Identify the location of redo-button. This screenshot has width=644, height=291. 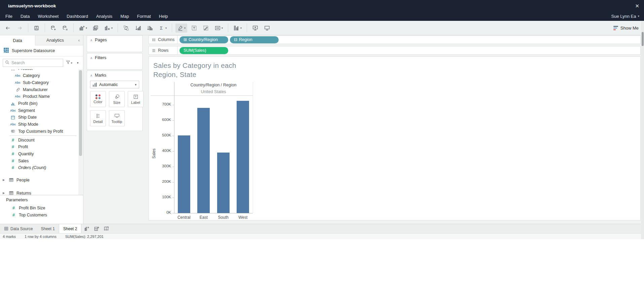
(19, 28).